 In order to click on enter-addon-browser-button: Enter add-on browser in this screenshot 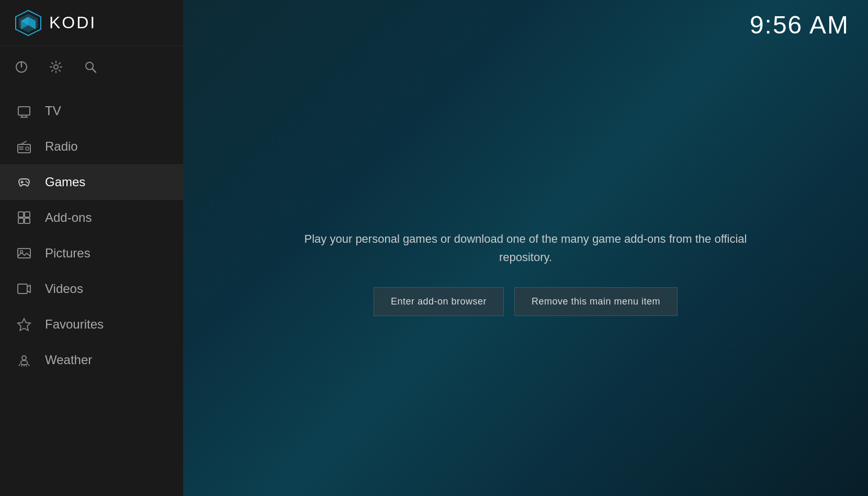, I will do `click(438, 301)`.